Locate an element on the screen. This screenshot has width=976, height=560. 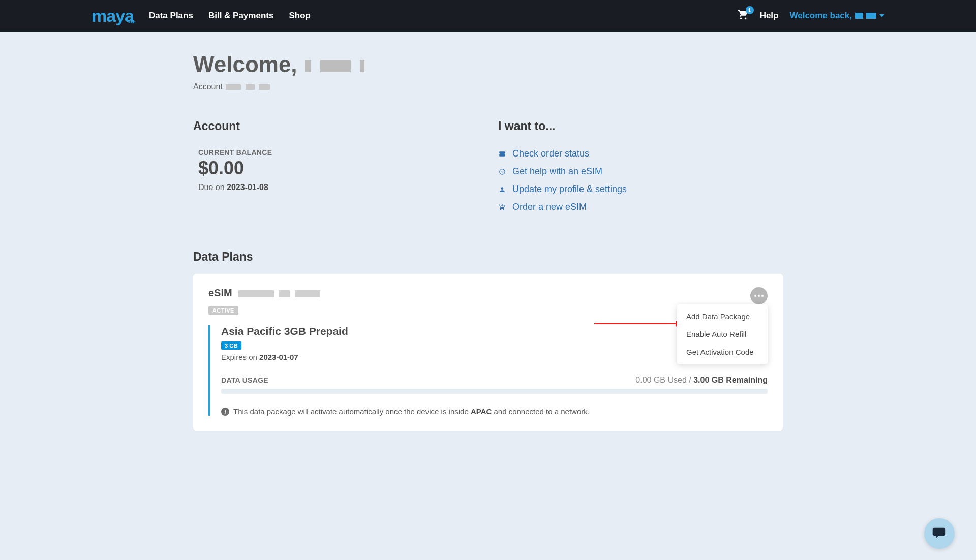
redacted-esim-id is located at coordinates (280, 293).